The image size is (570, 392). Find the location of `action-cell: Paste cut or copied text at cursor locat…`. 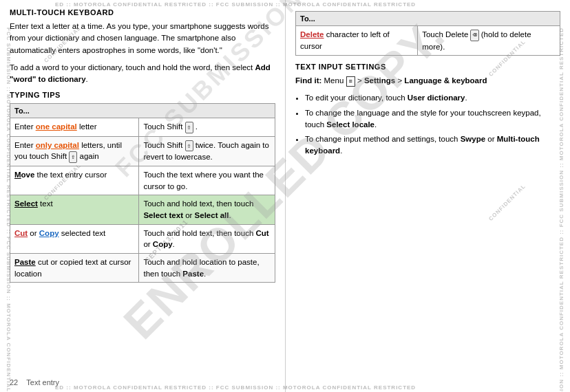

action-cell: Paste cut or copied text at cursor locat… is located at coordinates (74, 268).